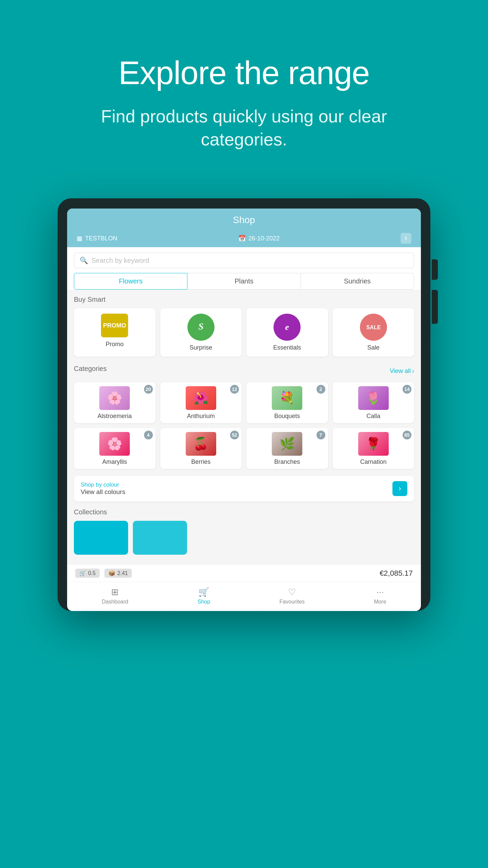 Image resolution: width=488 pixels, height=868 pixels. I want to click on category-calla: 14 🌷 Calla, so click(373, 403).